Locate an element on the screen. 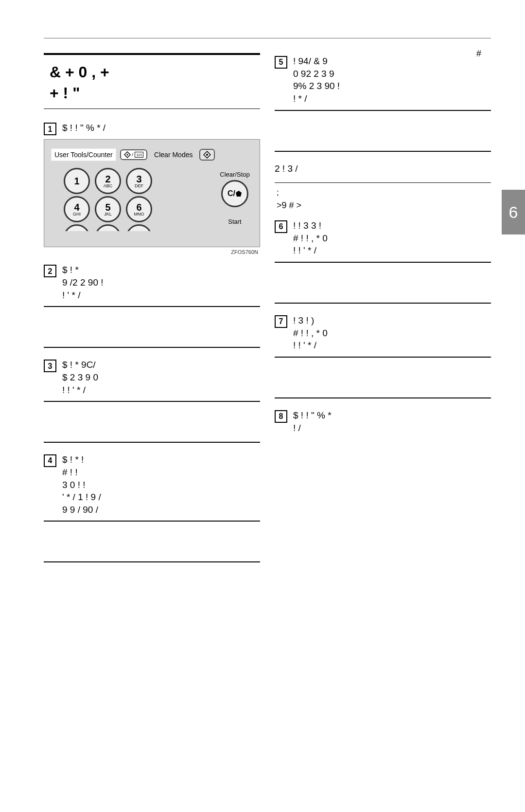 The width and height of the screenshot is (525, 812). page-thumb-tab: 6 is located at coordinates (513, 212).